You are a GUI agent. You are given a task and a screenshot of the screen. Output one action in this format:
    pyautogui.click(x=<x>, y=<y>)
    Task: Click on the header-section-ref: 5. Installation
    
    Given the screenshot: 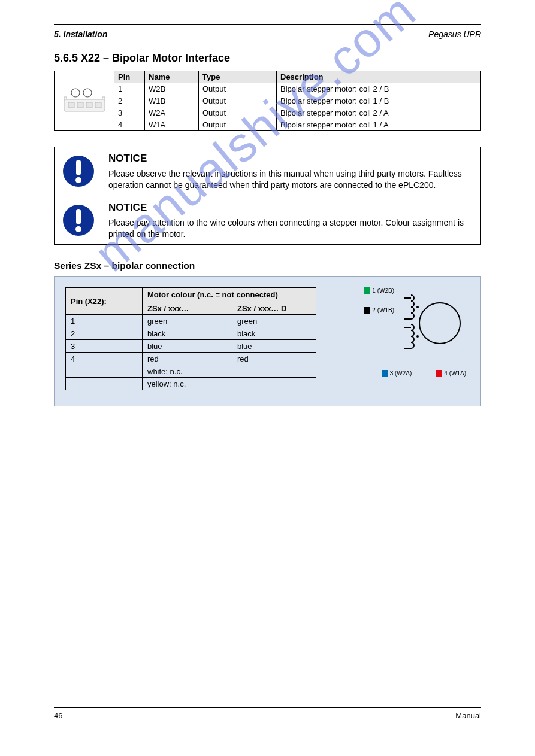 What is the action you would take?
    pyautogui.click(x=80, y=34)
    